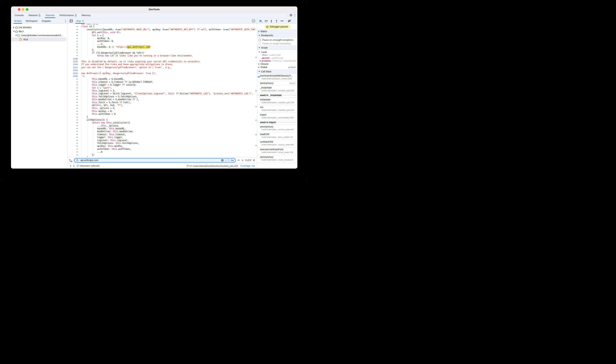 The height and width of the screenshot is (364, 616). Describe the element at coordinates (73, 67) in the screenshot. I see `gutter-line: 1341` at that location.